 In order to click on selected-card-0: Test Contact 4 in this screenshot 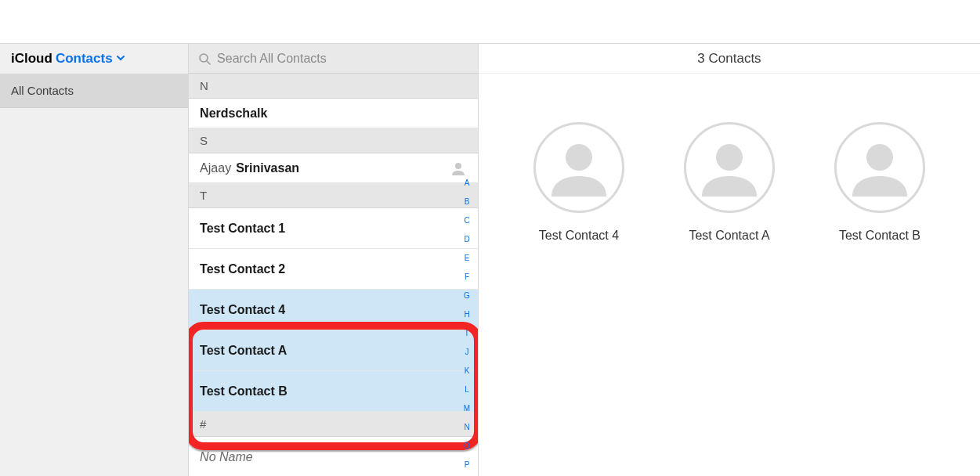, I will do `click(579, 182)`.